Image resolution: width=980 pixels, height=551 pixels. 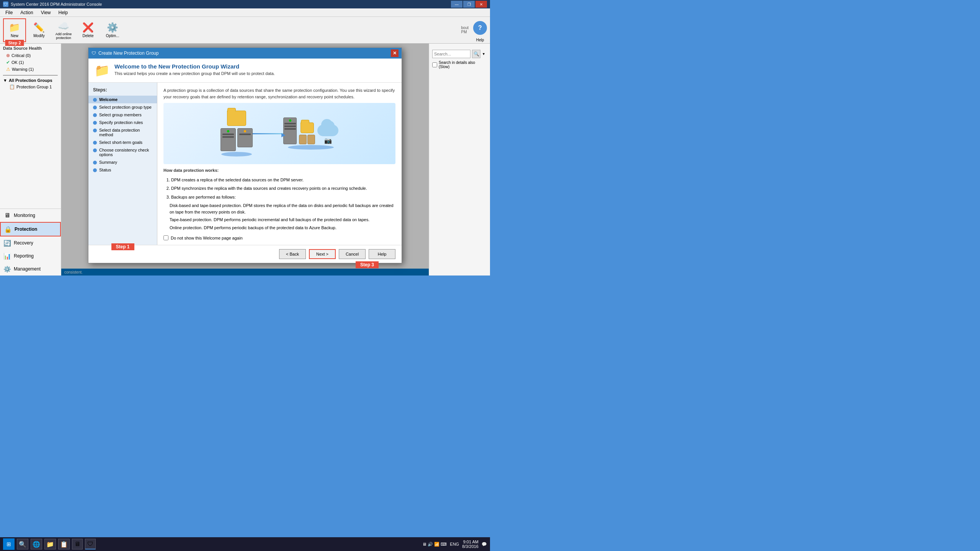 What do you see at coordinates (207, 238) in the screenshot?
I see `dont-show-label: Do not show this Welcome page again` at bounding box center [207, 238].